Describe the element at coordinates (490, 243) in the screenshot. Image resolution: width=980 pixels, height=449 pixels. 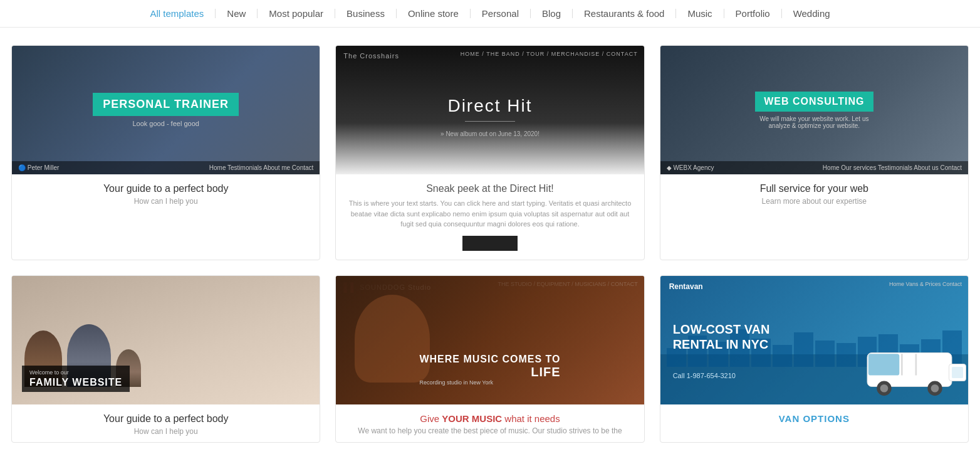
I see `direct-footer-btn` at that location.